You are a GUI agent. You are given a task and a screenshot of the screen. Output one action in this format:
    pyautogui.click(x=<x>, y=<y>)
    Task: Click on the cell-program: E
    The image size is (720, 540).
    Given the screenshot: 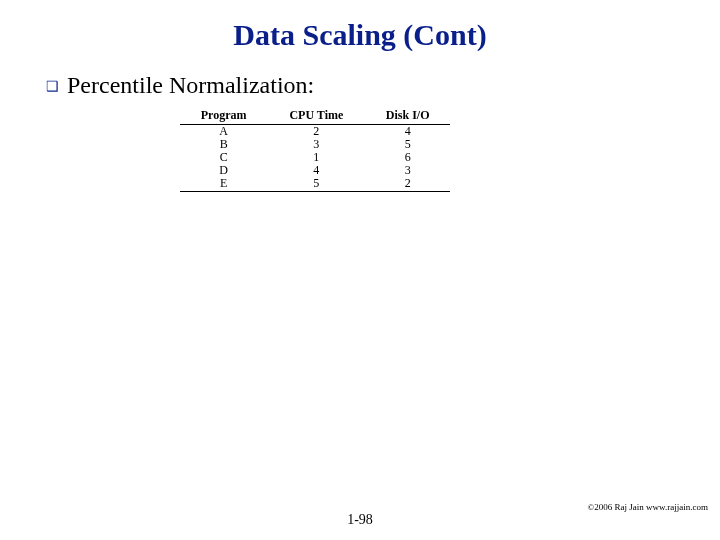 What is the action you would take?
    pyautogui.click(x=224, y=184)
    